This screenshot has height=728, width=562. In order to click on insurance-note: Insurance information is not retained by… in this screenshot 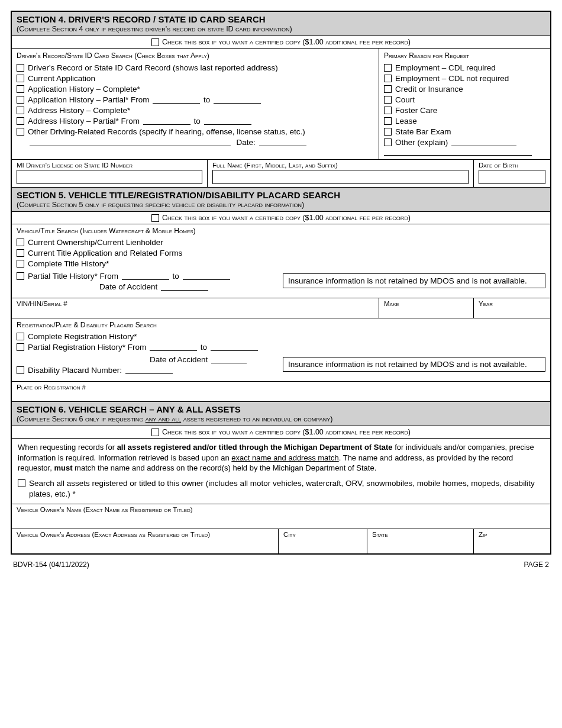, I will do `click(414, 281)`.